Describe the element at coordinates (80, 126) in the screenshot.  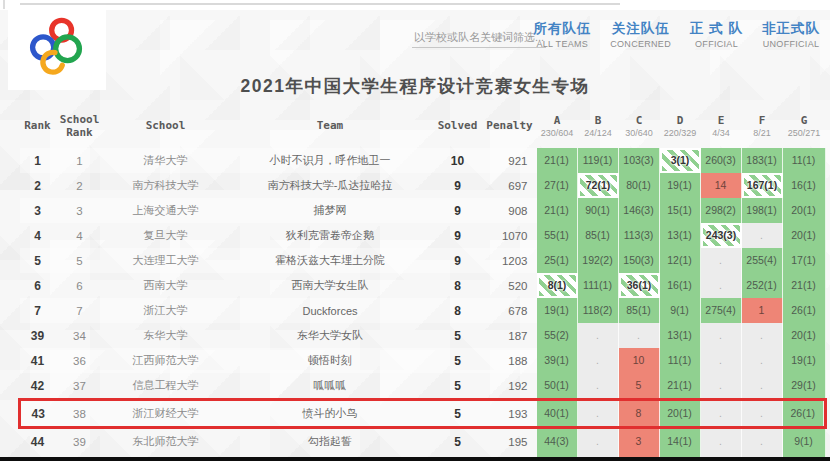
I see `column-header-school-rank: School Rank` at that location.